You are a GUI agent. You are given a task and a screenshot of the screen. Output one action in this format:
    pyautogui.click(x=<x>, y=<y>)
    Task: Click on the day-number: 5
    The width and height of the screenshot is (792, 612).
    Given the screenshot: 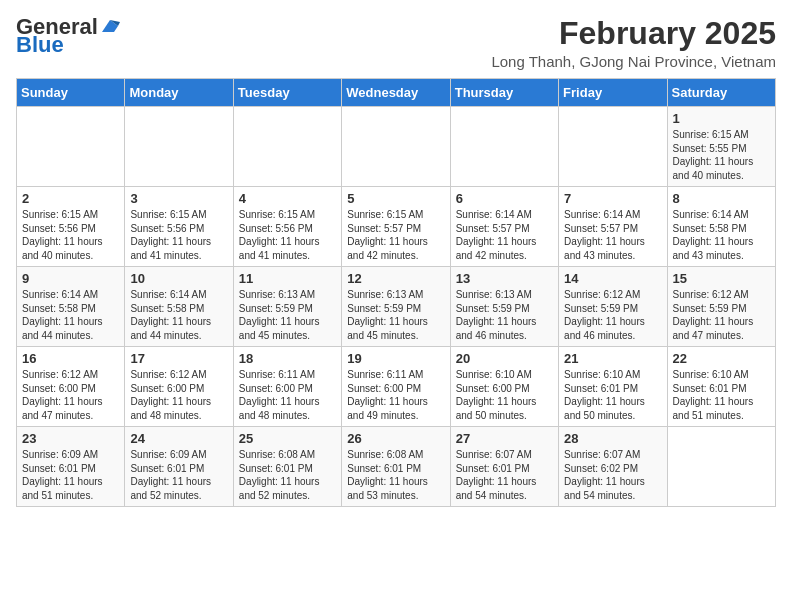 What is the action you would take?
    pyautogui.click(x=396, y=198)
    